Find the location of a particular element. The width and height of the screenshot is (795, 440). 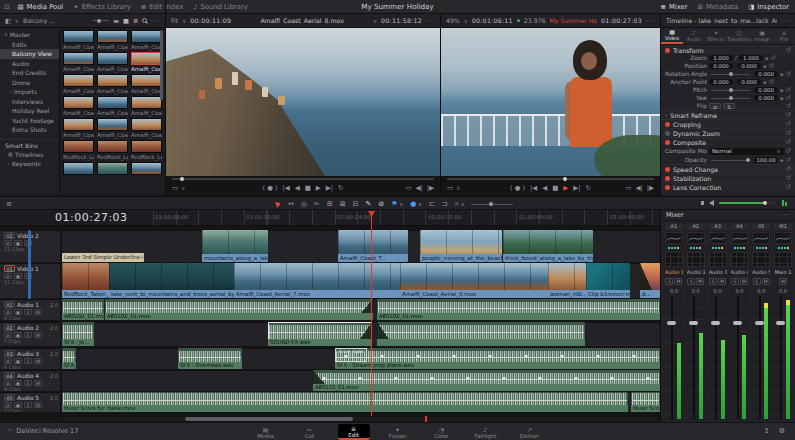

section-stabilization: Stabilization↺ is located at coordinates (728, 178).